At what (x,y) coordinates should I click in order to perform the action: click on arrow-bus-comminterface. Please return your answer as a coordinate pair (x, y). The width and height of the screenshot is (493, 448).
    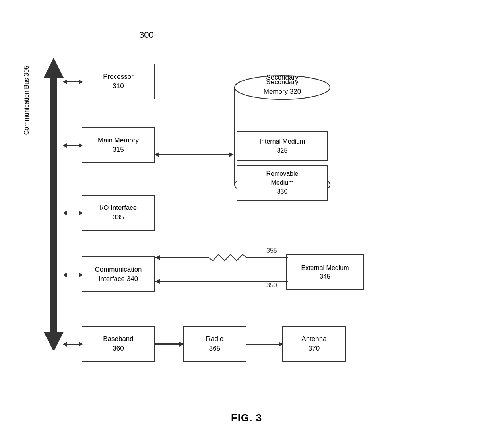
    Looking at the image, I should click on (73, 275).